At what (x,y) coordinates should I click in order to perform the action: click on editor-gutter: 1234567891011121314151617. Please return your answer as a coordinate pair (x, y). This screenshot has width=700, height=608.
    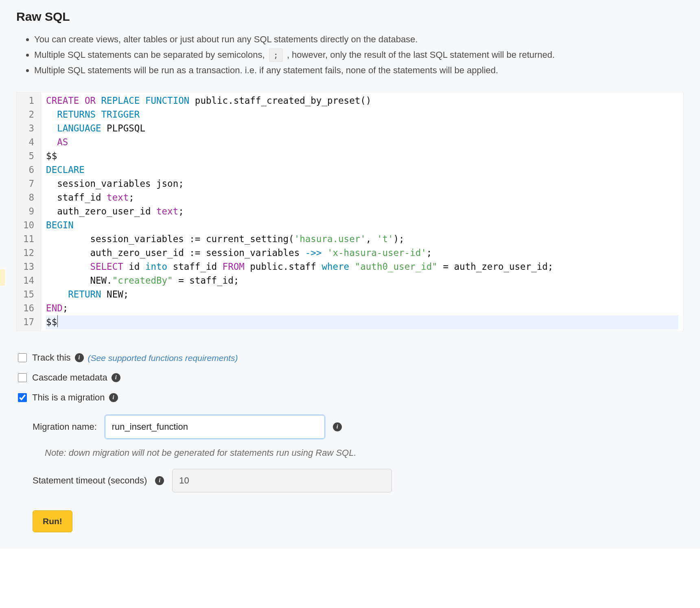
    Looking at the image, I should click on (29, 212).